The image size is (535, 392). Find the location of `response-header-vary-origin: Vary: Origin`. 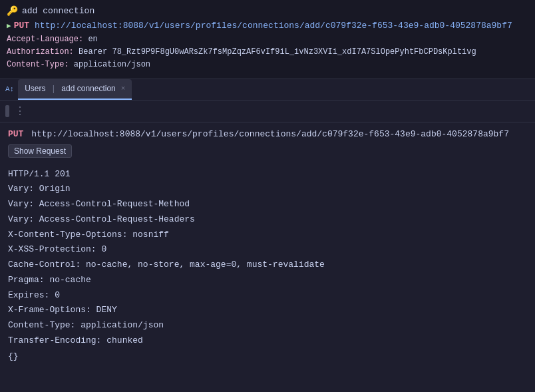

response-header-vary-origin: Vary: Origin is located at coordinates (268, 189).